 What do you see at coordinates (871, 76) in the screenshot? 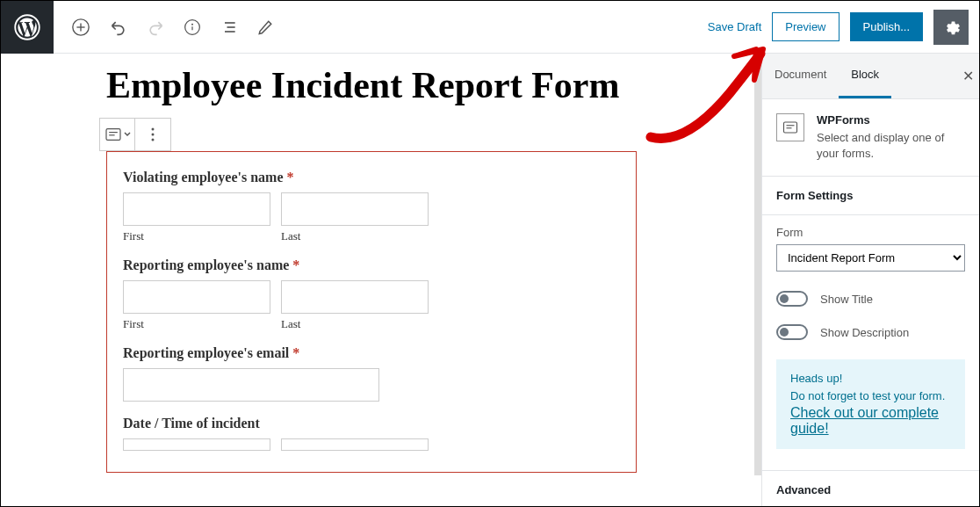
I see `sidebar-tabs: Document Block ✕` at bounding box center [871, 76].